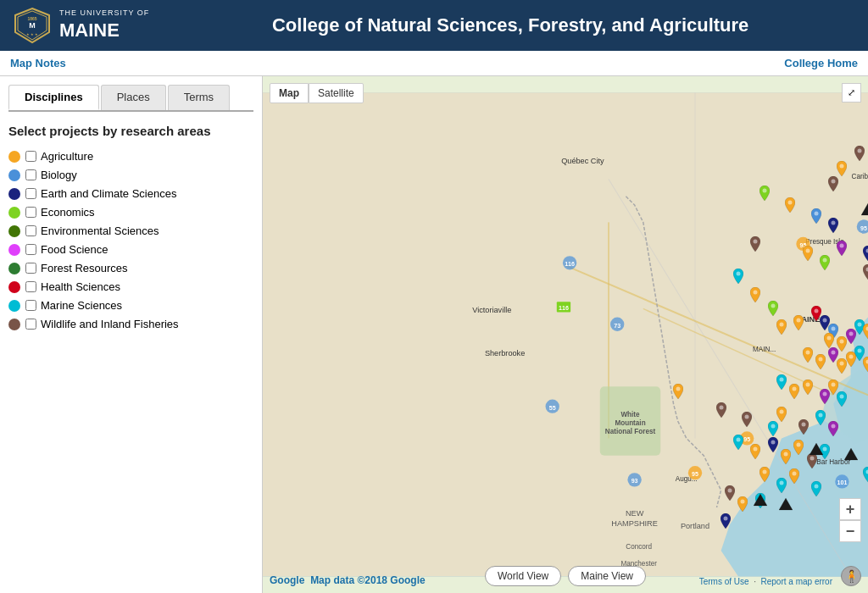  Describe the element at coordinates (31, 268) in the screenshot. I see `discipline-checkbox-forest-resources` at that location.